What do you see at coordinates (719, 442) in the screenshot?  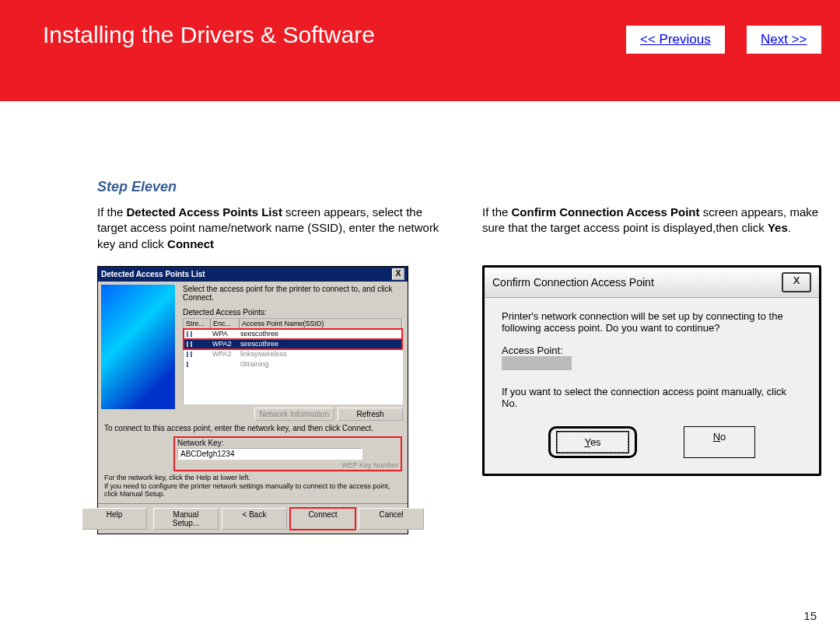 I see `no-button: No` at bounding box center [719, 442].